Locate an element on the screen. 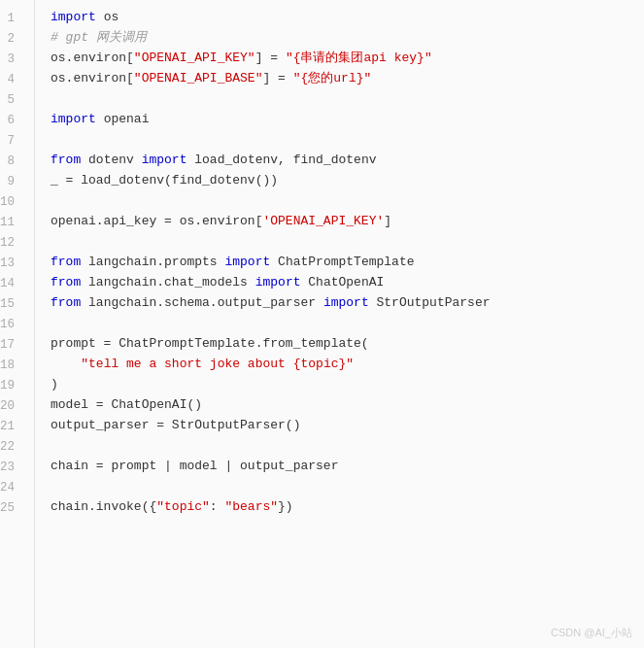  code-line-25: chain.invoke({"topic": "bears"}) is located at coordinates (340, 507).